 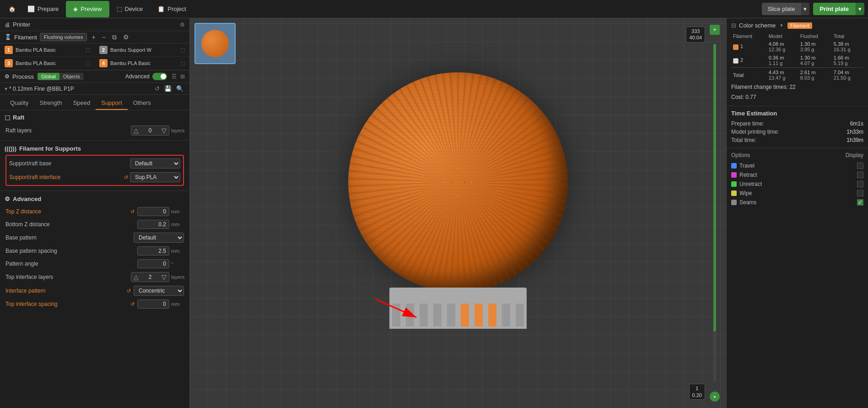 What do you see at coordinates (136, 131) in the screenshot?
I see `raft-layers-up: △` at bounding box center [136, 131].